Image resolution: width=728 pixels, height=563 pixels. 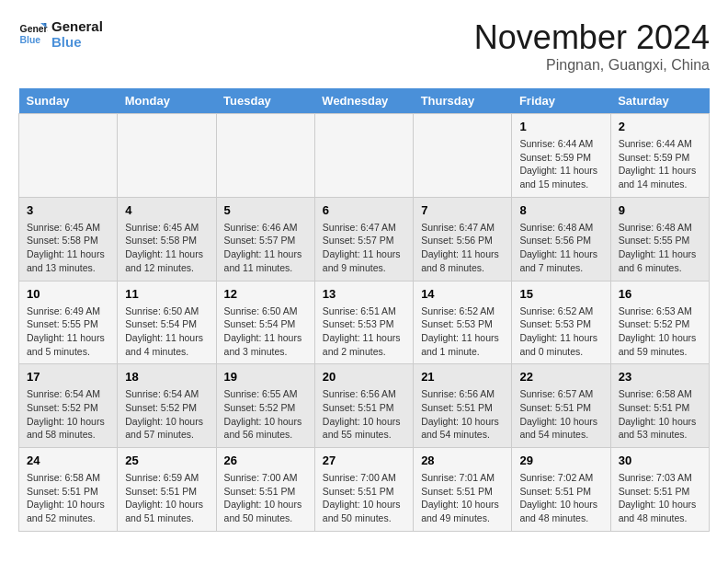 I want to click on day-info: Sunrise: 6:45 AM Sunset: 5:58 PM Dayligh…, so click(x=68, y=248).